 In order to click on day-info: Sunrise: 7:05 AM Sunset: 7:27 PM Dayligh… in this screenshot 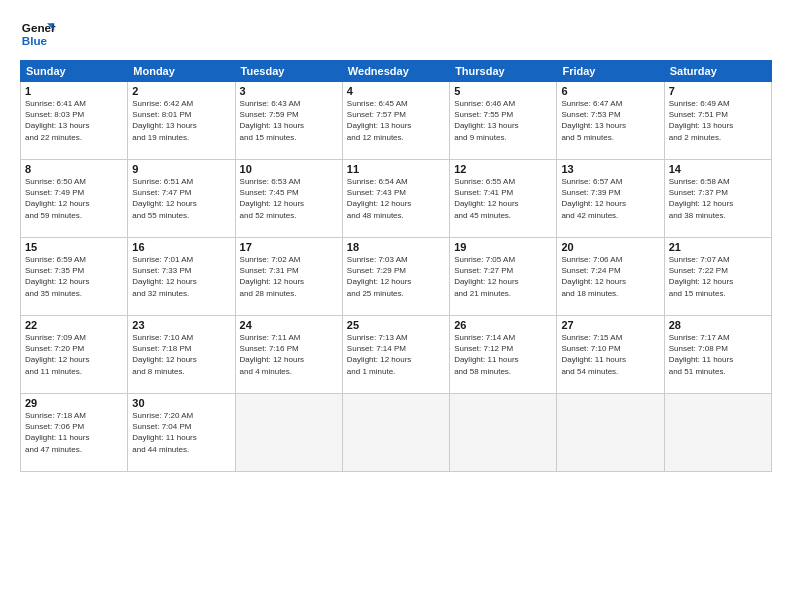, I will do `click(503, 276)`.